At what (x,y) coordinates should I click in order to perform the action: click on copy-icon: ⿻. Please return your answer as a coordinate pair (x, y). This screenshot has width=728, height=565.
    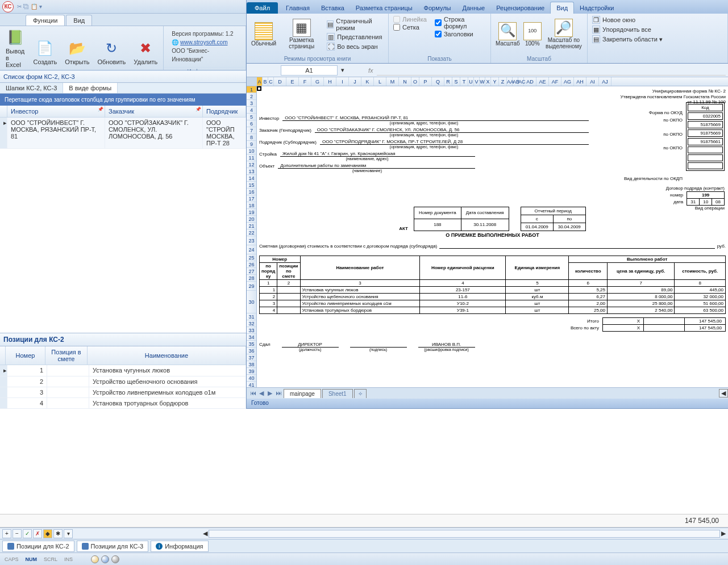
    Looking at the image, I should click on (26, 7).